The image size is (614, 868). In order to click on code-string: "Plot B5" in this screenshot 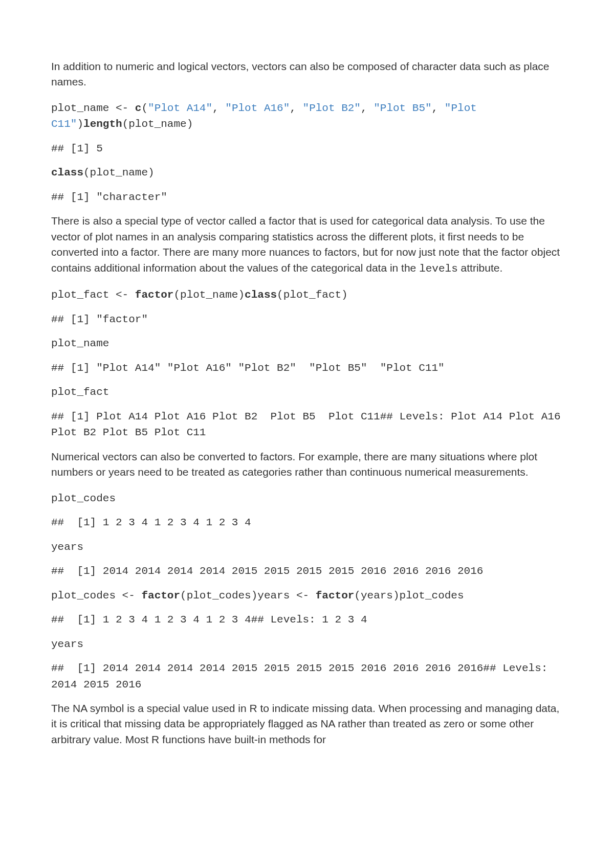, I will do `click(402, 108)`.